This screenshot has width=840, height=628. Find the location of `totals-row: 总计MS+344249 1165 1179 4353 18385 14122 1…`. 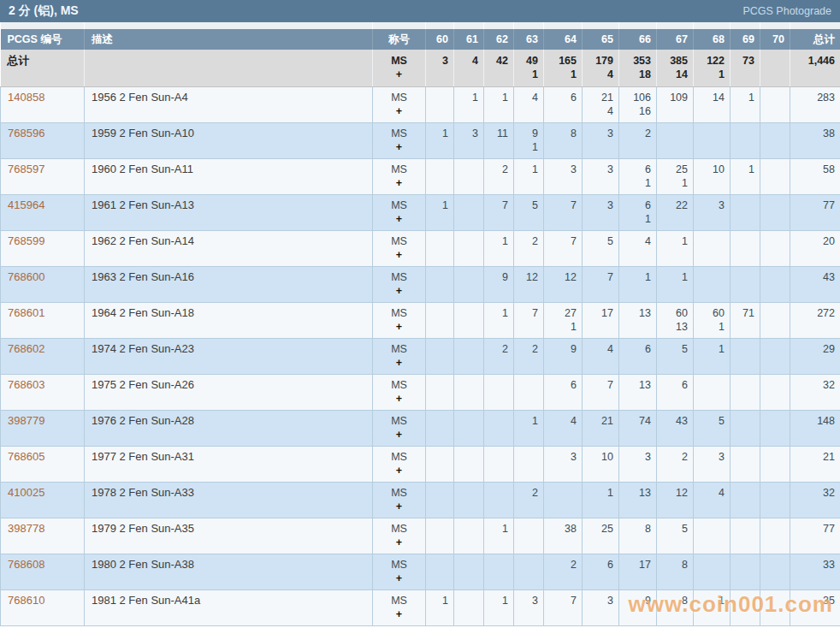

totals-row: 总计MS+344249 1165 1179 4353 18385 14122 1… is located at coordinates (421, 68).